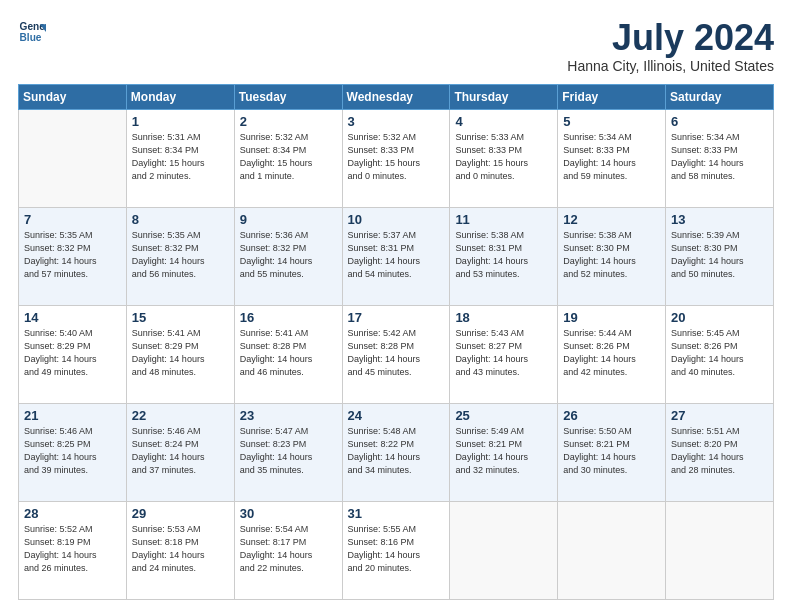 This screenshot has height=612, width=792. What do you see at coordinates (396, 354) in the screenshot?
I see `table-row: 17Sunrise: 5:42 AM Sunset: 8:28 PM Dayli…` at bounding box center [396, 354].